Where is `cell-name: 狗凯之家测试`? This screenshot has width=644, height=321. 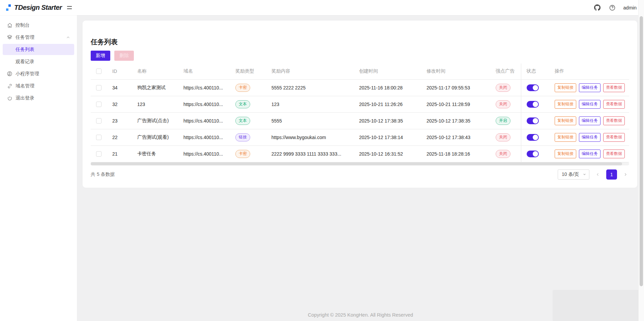 cell-name: 狗凯之家测试 is located at coordinates (155, 88).